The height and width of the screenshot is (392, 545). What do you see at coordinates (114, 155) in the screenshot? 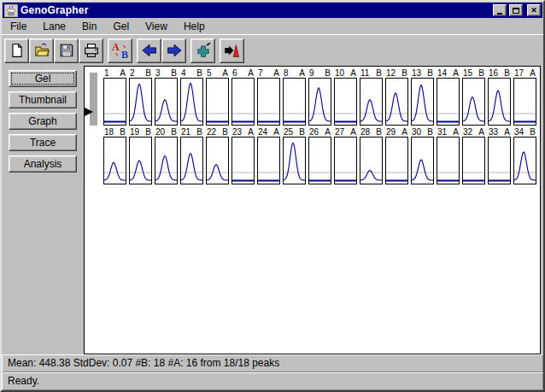
I see `lane-18: 18B` at bounding box center [114, 155].